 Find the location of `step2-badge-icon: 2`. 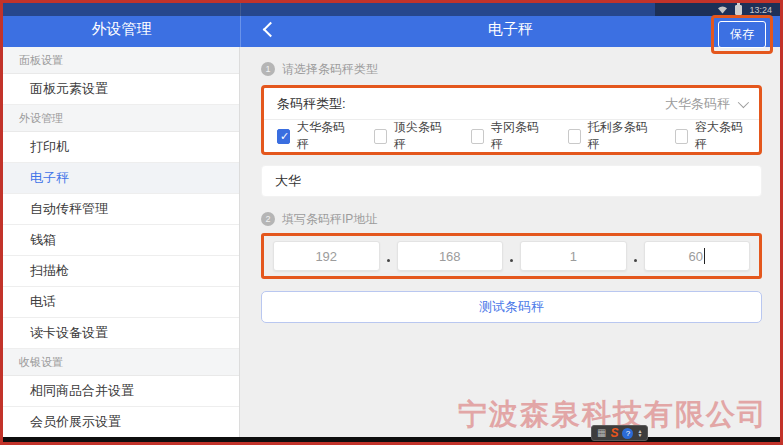

step2-badge-icon: 2 is located at coordinates (268, 219).